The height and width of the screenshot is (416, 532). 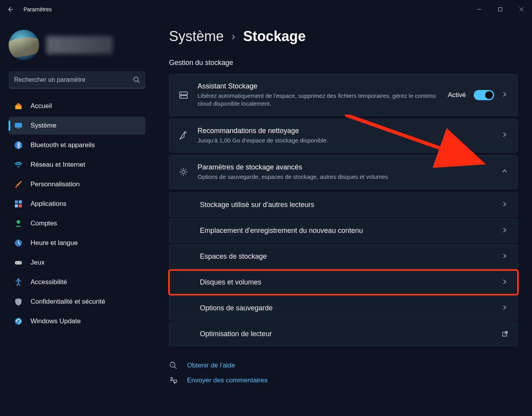 I want to click on backup-options: Options de sauvegarde, so click(x=343, y=308).